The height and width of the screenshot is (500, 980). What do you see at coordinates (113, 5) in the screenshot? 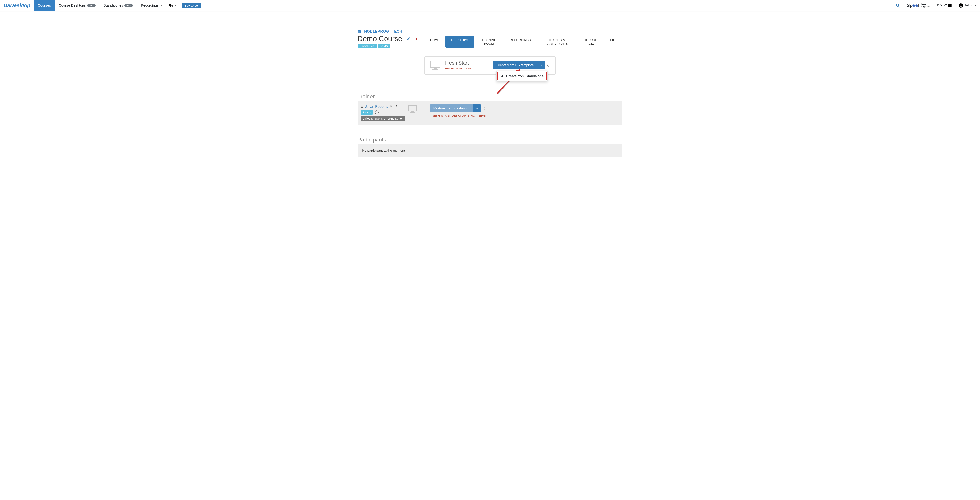
I see `nav-standalones-label: Standalones` at bounding box center [113, 5].